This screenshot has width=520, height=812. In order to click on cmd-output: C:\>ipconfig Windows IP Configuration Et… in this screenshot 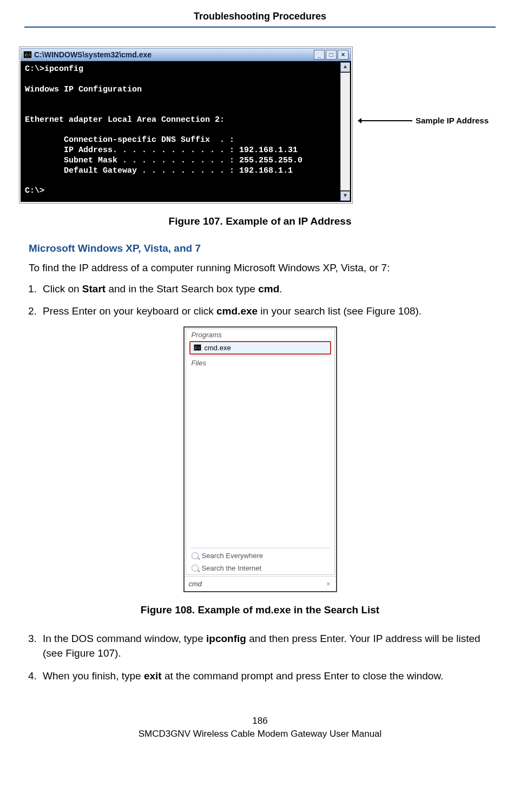, I will do `click(186, 130)`.